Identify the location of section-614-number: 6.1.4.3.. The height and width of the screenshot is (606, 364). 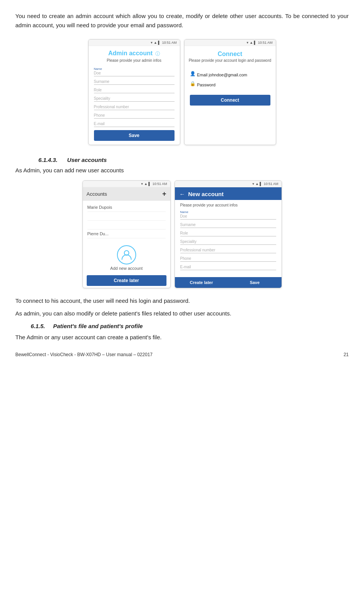
(48, 160).